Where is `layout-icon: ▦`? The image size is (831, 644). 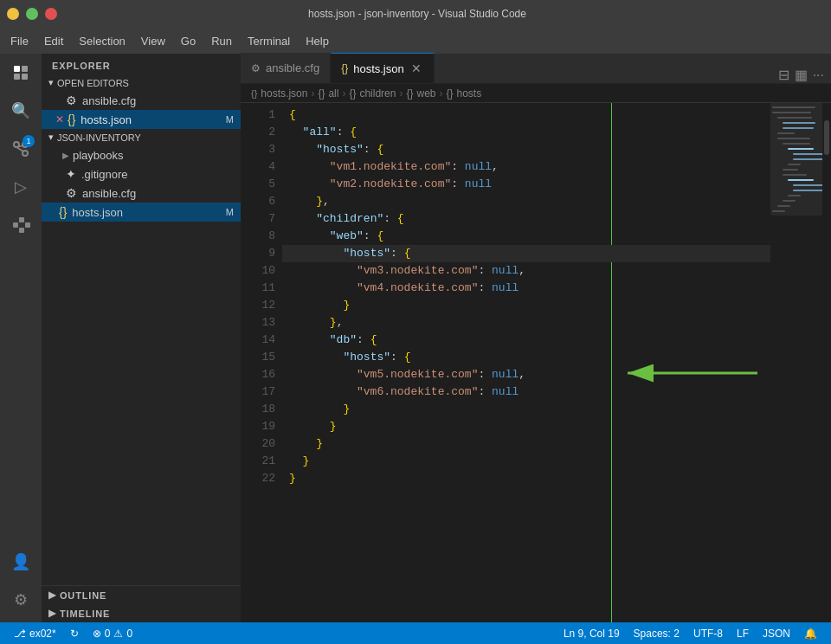 layout-icon: ▦ is located at coordinates (802, 74).